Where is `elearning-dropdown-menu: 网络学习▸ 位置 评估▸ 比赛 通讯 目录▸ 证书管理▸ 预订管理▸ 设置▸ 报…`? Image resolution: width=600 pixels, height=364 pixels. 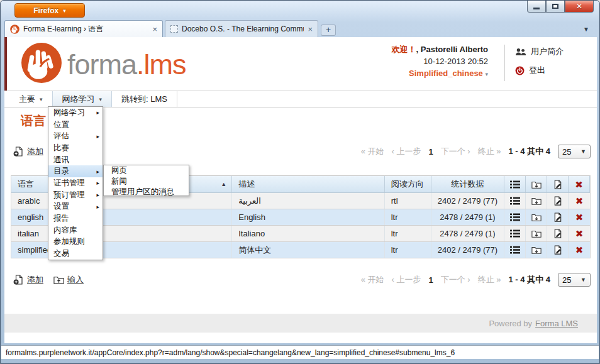
elearning-dropdown-menu: 网络学习▸ 位置 评估▸ 比赛 通讯 目录▸ 证书管理▸ 预订管理▸ 设置▸ 报… is located at coordinates (75, 184).